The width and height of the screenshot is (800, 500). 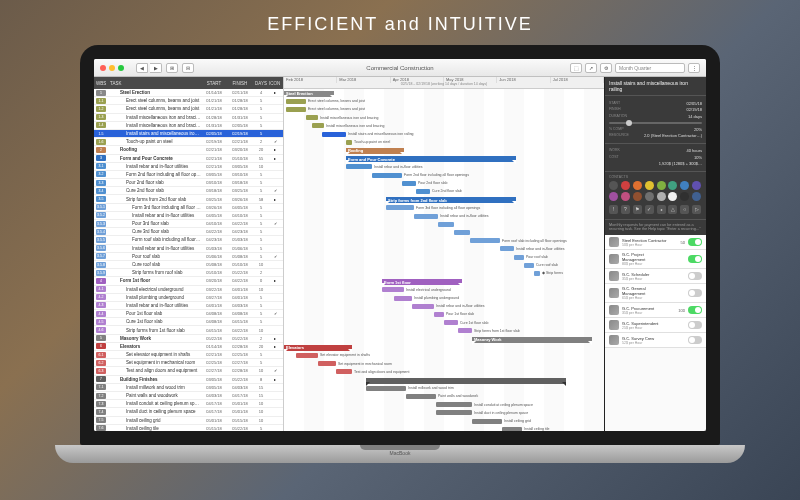 What do you see at coordinates (188, 232) in the screenshot?
I see `task-row: 3.5.4 Cure 3rd floor slab 04/22/1804/23/…` at bounding box center [188, 232].